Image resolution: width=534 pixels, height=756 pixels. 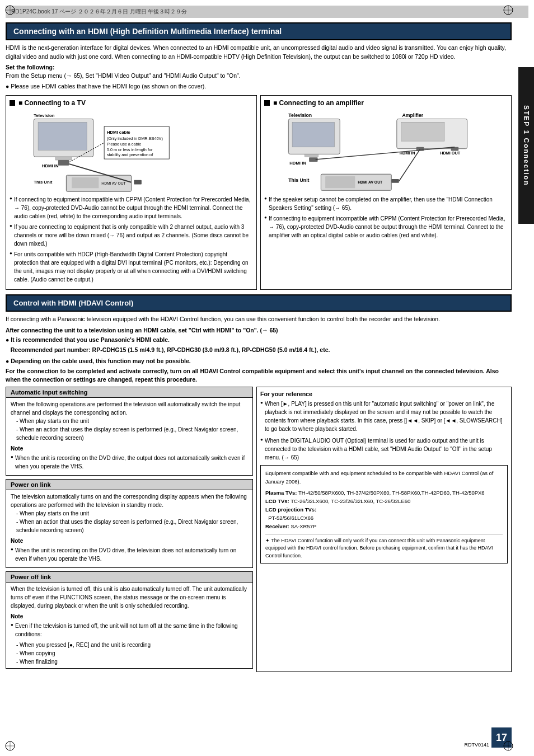 I want to click on main-title: Connecting with an HDMI (High Definition…, so click(x=259, y=31).